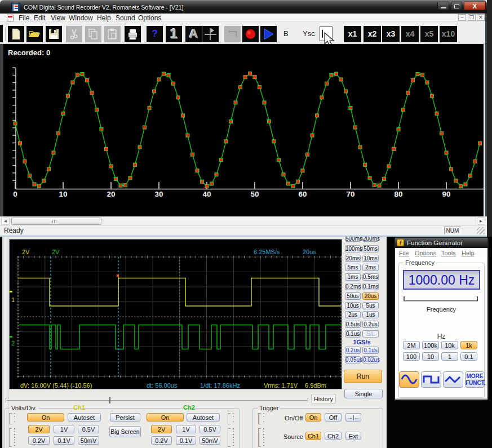 The height and width of the screenshot is (448, 492). Describe the element at coordinates (351, 194) in the screenshot. I see `svg-text: 70` at that location.